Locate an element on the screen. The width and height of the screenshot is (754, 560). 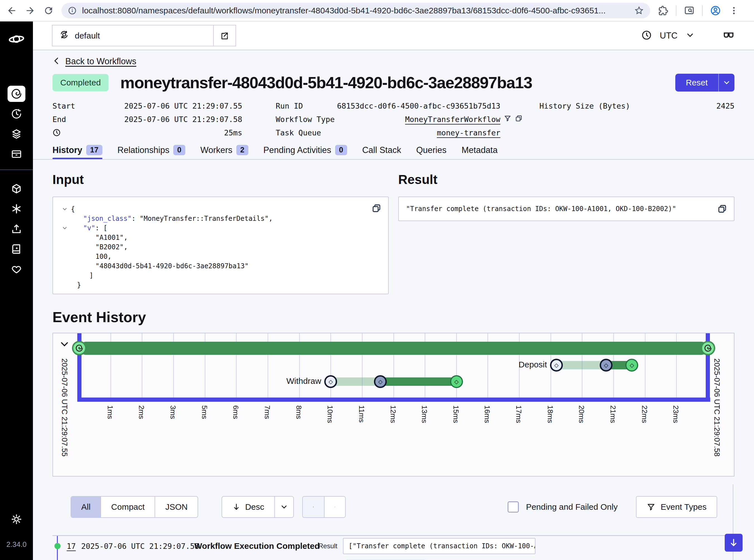
namespace-open-icon is located at coordinates (224, 36).